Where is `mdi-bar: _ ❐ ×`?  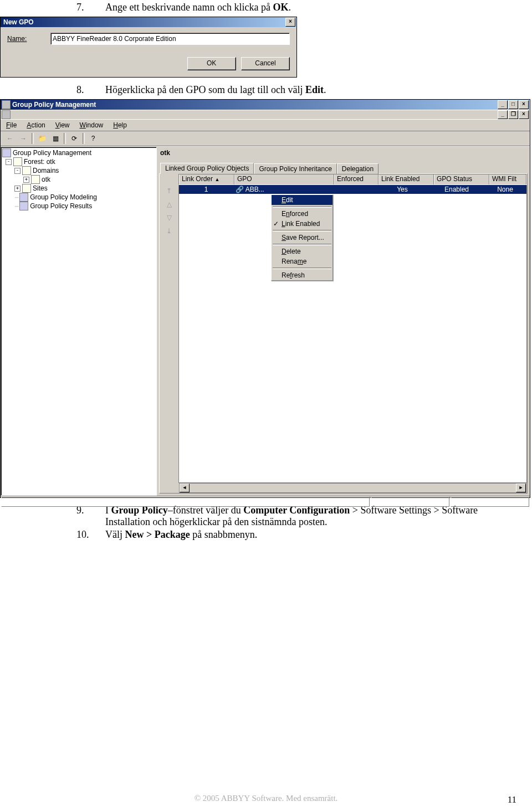 mdi-bar: _ ❐ × is located at coordinates (265, 114).